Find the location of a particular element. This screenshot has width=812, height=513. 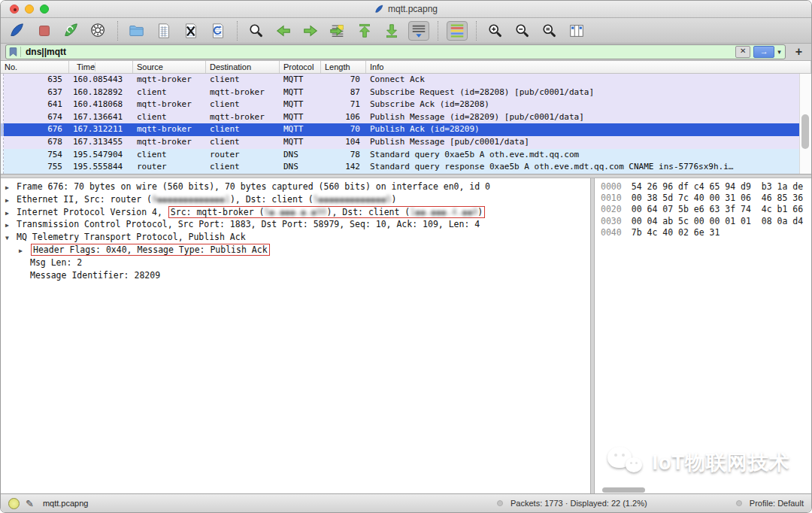

reload-file-button is located at coordinates (218, 31).